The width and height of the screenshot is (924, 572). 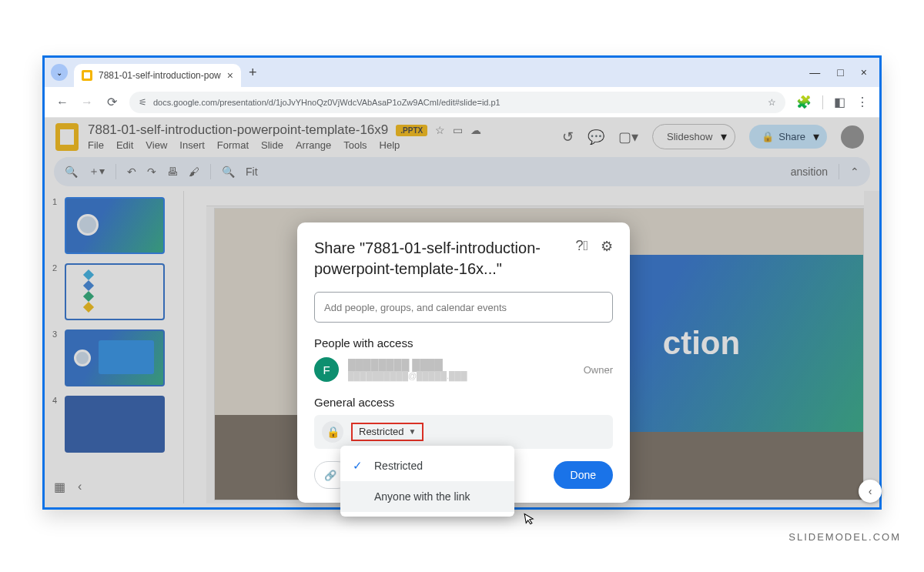 What do you see at coordinates (862, 102) in the screenshot?
I see `browser-menu-icon: ⋮` at bounding box center [862, 102].